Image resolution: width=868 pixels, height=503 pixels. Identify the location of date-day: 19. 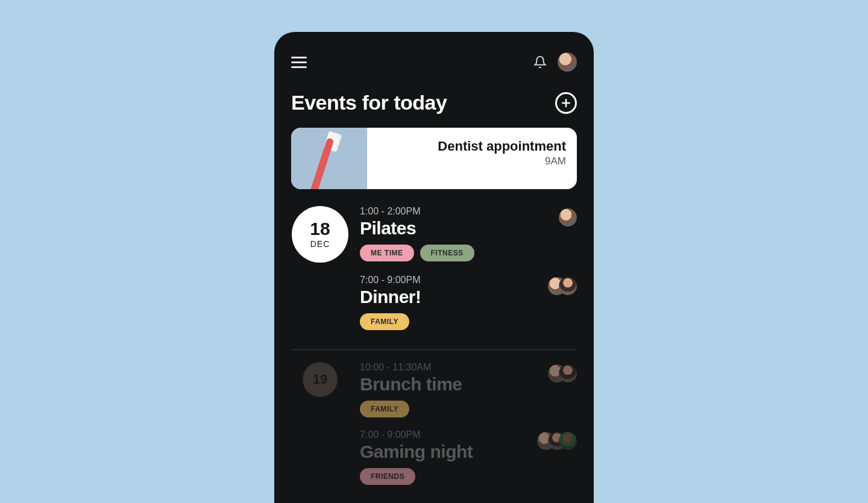
(320, 380).